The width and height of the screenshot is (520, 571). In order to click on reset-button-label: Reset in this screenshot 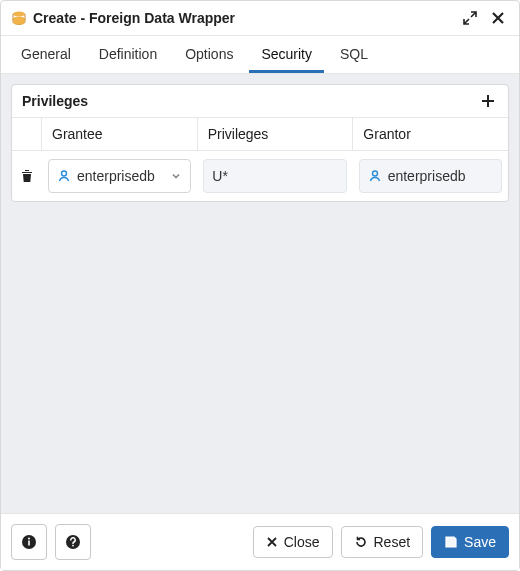, I will do `click(392, 542)`.